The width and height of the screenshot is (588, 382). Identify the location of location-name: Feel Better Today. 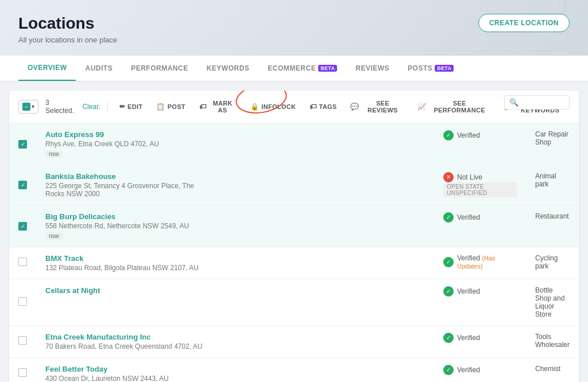
(128, 369).